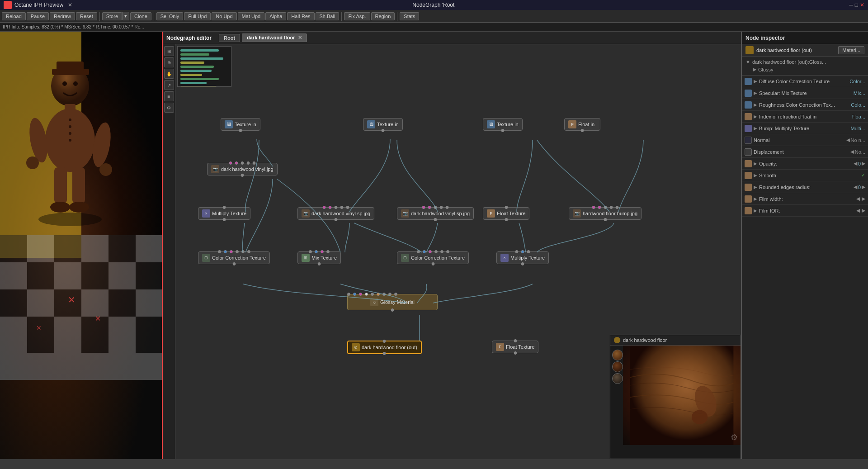 The image size is (868, 469). Describe the element at coordinates (755, 117) in the screenshot. I see `prop-expand-ior: ▶` at that location.